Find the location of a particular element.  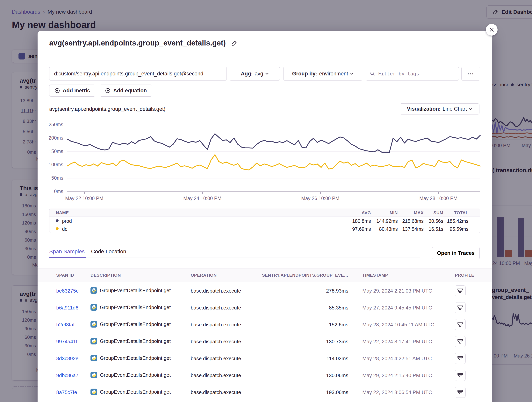

summary-row: de97.69ms80.43ms137.54ms16.51s95.59ms is located at coordinates (265, 229).